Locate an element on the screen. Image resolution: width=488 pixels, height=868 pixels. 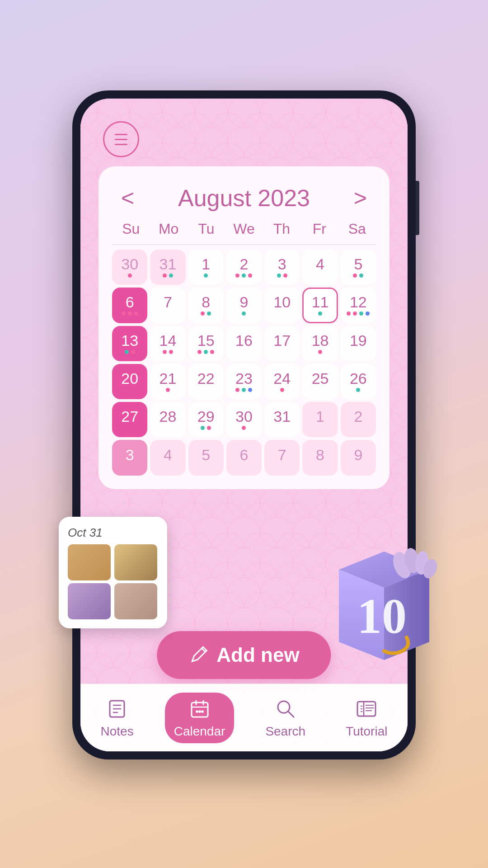
calendar-day: 26 is located at coordinates (358, 382).